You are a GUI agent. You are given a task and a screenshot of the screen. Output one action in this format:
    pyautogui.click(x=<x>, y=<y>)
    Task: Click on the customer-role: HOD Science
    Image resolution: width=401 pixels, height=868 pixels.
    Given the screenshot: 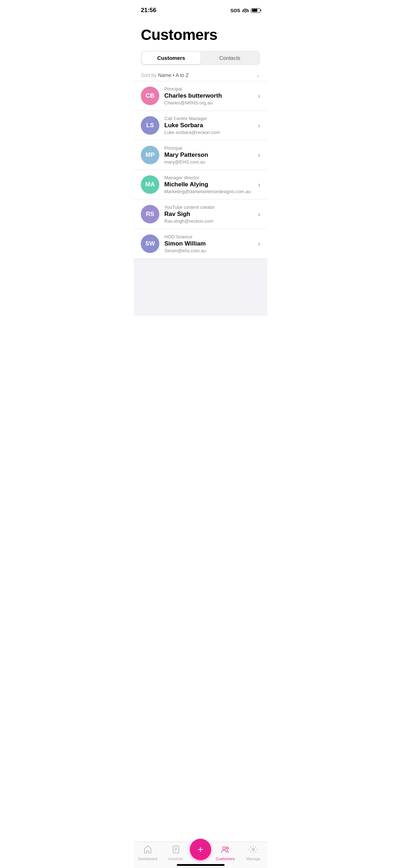 What is the action you would take?
    pyautogui.click(x=210, y=237)
    